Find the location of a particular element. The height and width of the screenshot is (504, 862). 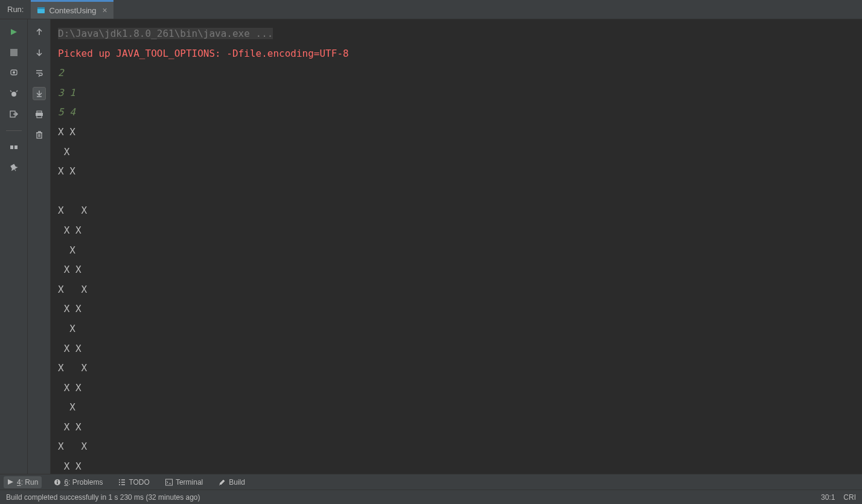

tab-problems: 6: Problems is located at coordinates (78, 482).